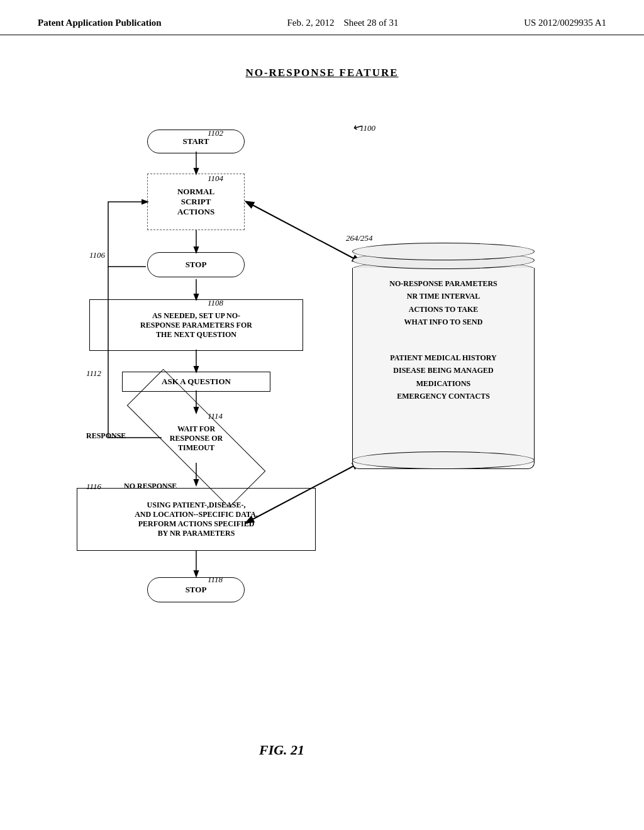 The width and height of the screenshot is (644, 830). What do you see at coordinates (196, 265) in the screenshot?
I see `stop1-node: STOP` at bounding box center [196, 265].